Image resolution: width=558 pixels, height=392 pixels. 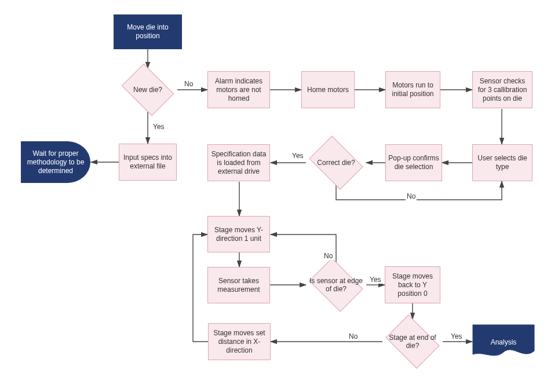 I want to click on node-start-label: Move die into position, so click(x=148, y=32).